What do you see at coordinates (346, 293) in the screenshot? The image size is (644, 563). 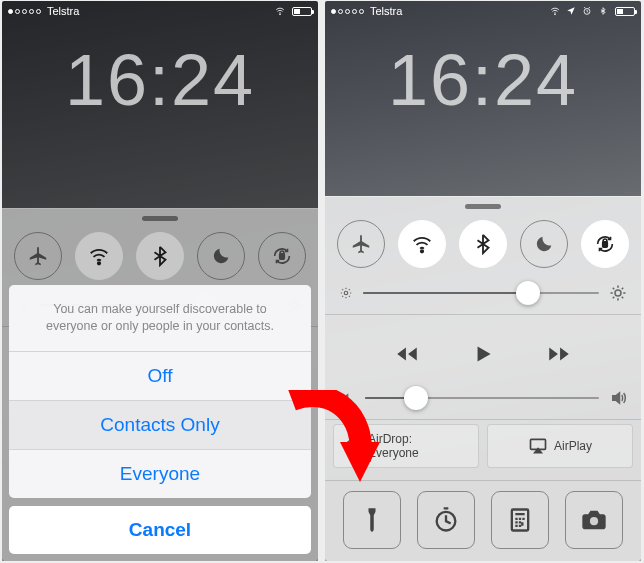 I see `brightness-low-icon` at bounding box center [346, 293].